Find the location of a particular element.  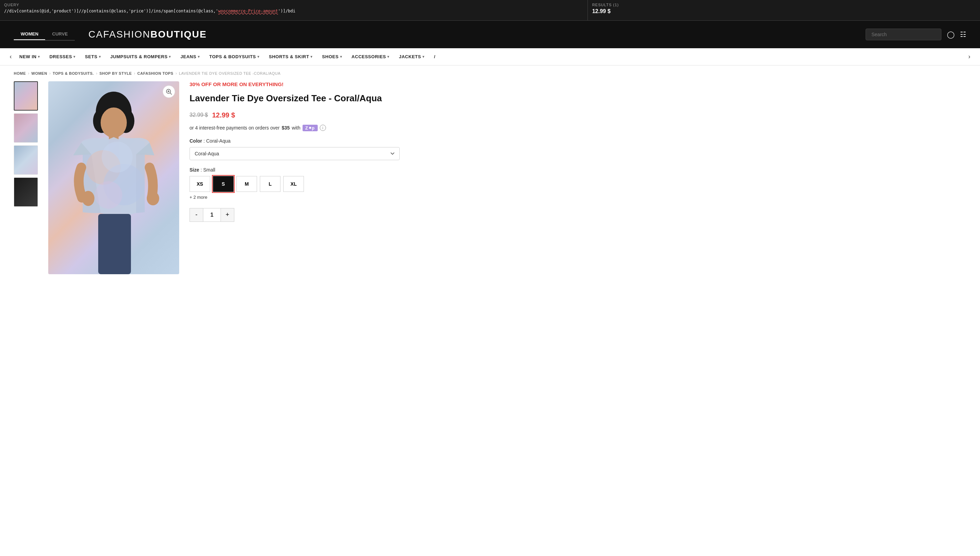

dev-results-panel: RESULTS (1) 12.99 $ is located at coordinates (784, 10).